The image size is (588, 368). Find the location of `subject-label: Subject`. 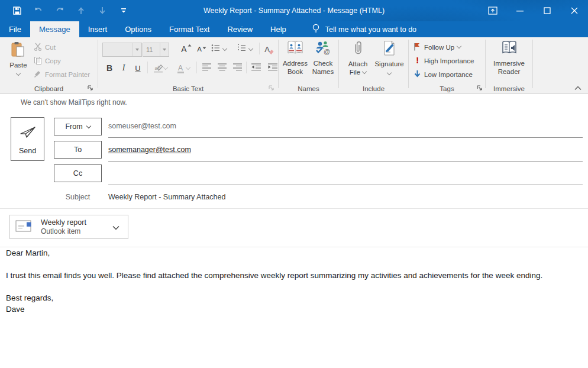

subject-label: Subject is located at coordinates (78, 197).